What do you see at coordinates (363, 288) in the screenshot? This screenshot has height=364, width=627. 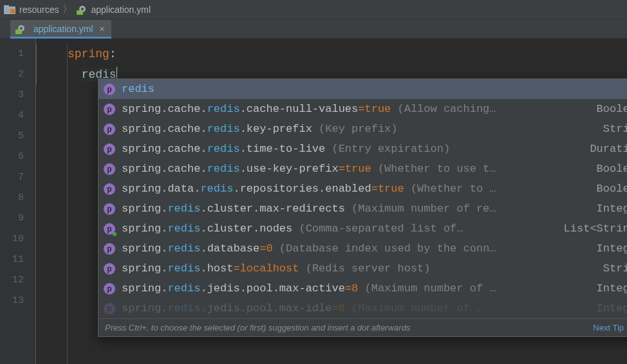 I see `autocomplete-item: pspring.redis.jedis.pool.max-active=8 (M…` at bounding box center [363, 288].